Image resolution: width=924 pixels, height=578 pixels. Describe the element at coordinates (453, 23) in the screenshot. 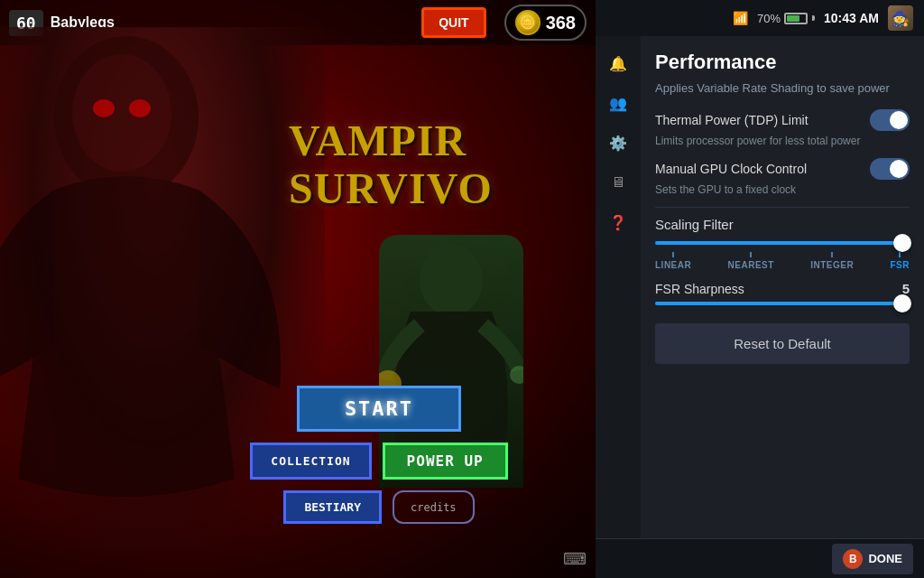

I see `quit-button: QUIT` at that location.